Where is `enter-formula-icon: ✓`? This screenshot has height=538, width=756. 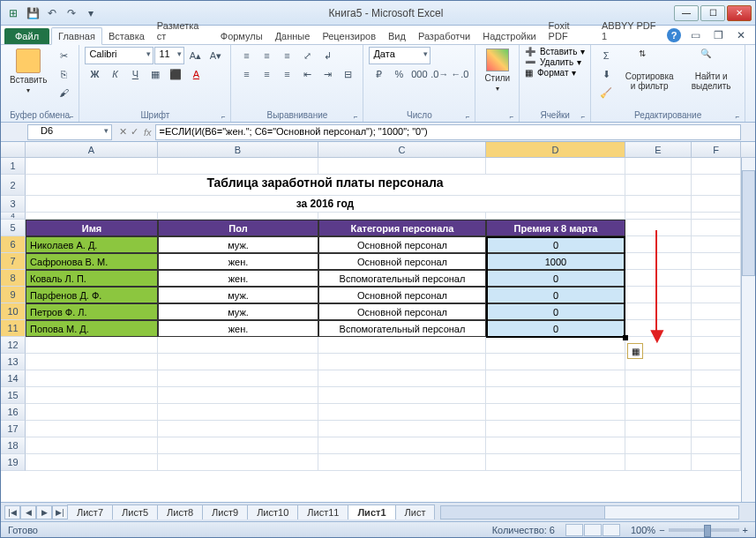
enter-formula-icon: ✓ is located at coordinates (134, 132).